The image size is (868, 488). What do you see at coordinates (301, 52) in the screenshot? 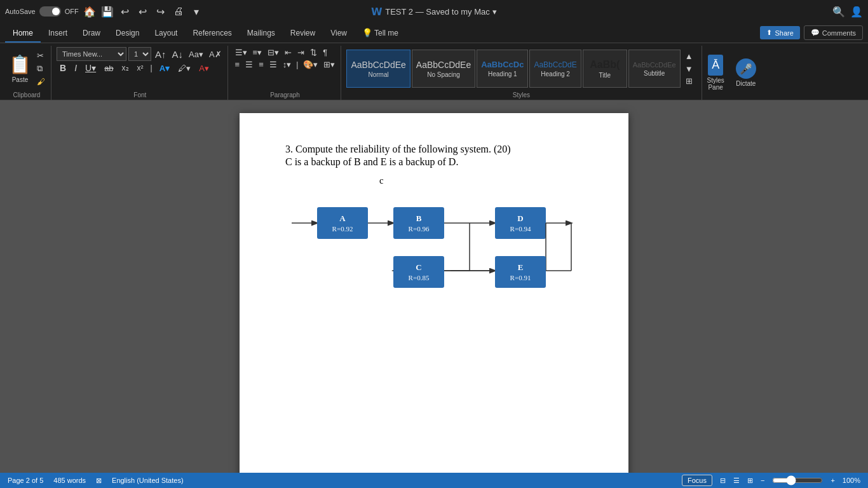
I see `increase-indent-button: ⇥` at bounding box center [301, 52].